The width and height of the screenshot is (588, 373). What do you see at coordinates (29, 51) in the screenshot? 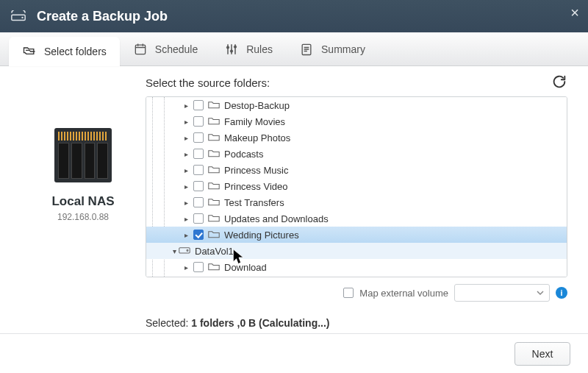
I see `overlap-folders-icon` at bounding box center [29, 51].